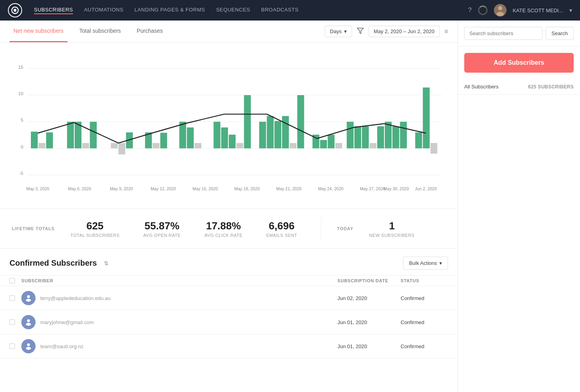 This screenshot has width=580, height=392. Describe the element at coordinates (223, 235) in the screenshot. I see `avg-click-label: AVG CLICK RATE` at that location.